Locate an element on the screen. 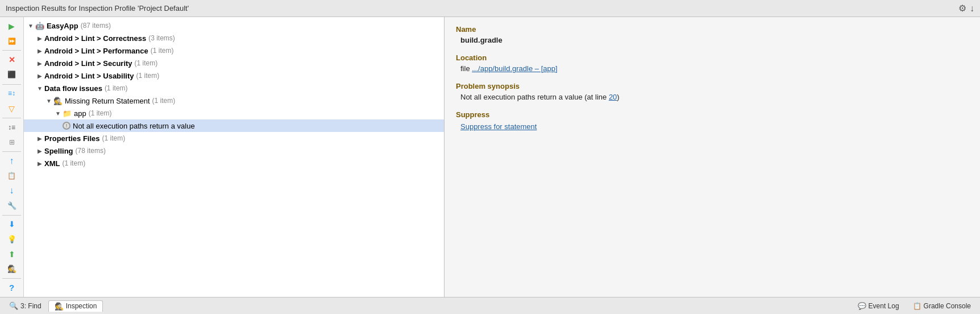 The height and width of the screenshot is (314, 980). sort-button: ↕≡ is located at coordinates (12, 127).